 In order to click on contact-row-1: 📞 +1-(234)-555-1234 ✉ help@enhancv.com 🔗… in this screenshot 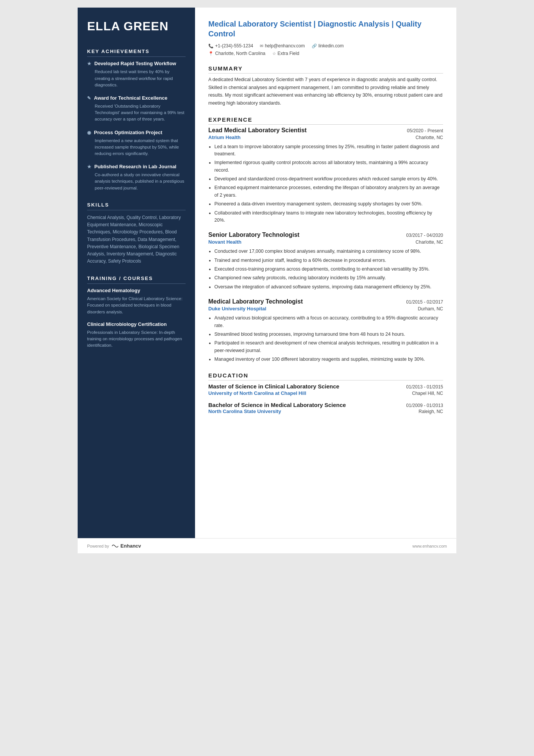, I will do `click(326, 46)`.